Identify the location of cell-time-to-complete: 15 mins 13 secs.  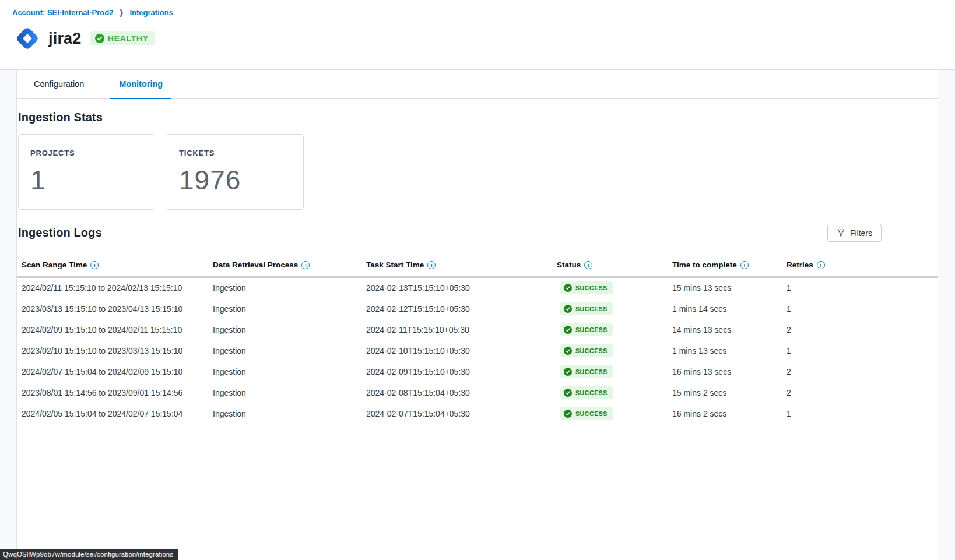
(729, 288).